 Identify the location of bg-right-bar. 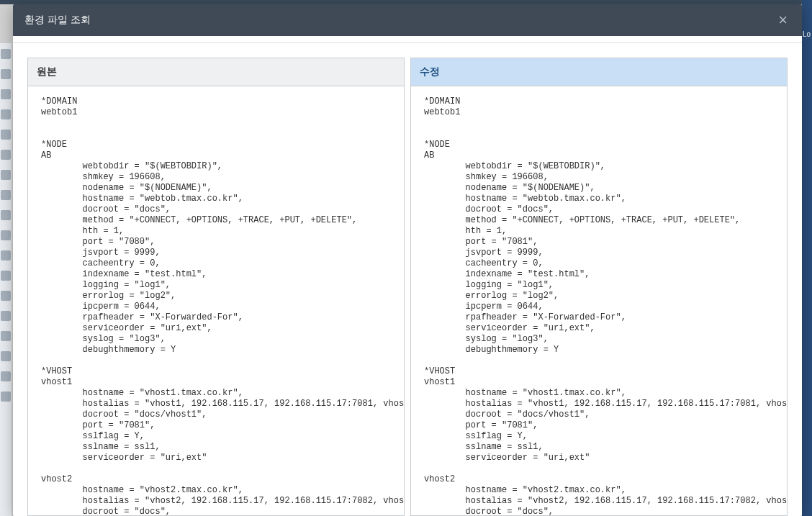
(807, 258).